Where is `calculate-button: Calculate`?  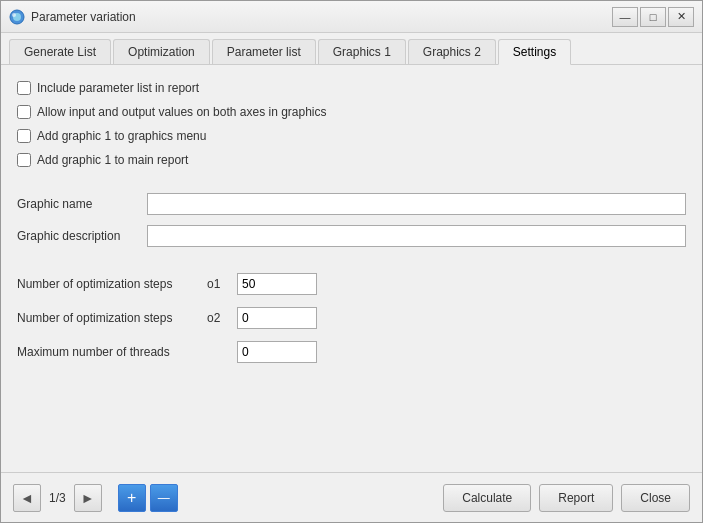
calculate-button: Calculate is located at coordinates (487, 498).